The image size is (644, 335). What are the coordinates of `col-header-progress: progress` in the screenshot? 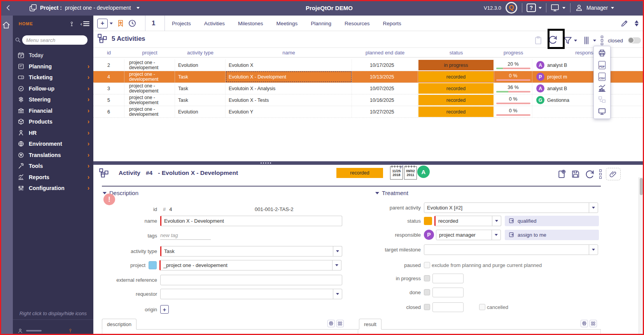 It's located at (513, 53).